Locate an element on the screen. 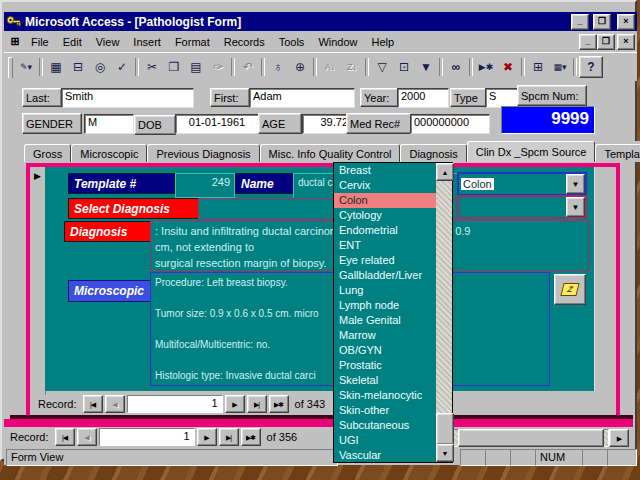 The width and height of the screenshot is (640, 480). dropdown-item: Lymph node is located at coordinates (386, 306).